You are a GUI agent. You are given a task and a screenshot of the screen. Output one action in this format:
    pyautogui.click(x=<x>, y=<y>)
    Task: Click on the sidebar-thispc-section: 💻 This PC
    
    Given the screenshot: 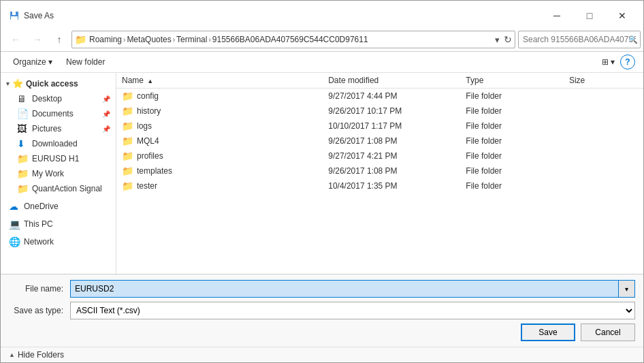 What is the action you would take?
    pyautogui.click(x=59, y=224)
    